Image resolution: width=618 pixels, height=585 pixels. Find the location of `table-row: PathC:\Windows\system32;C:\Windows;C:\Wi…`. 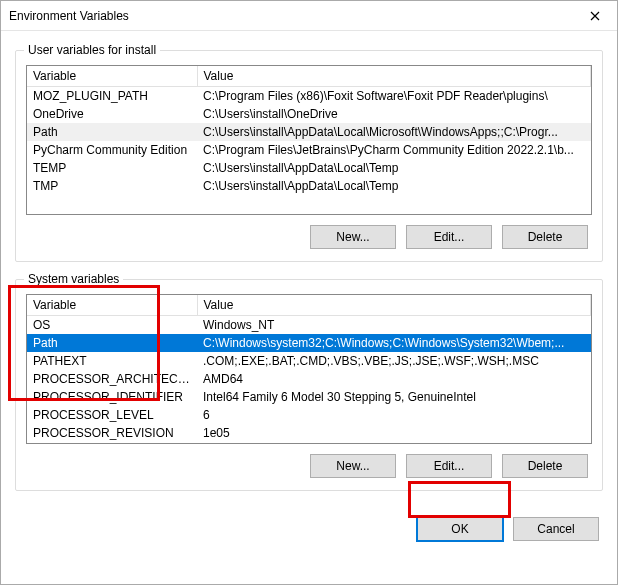

table-row: PathC:\Windows\system32;C:\Windows;C:\Wi… is located at coordinates (309, 343).